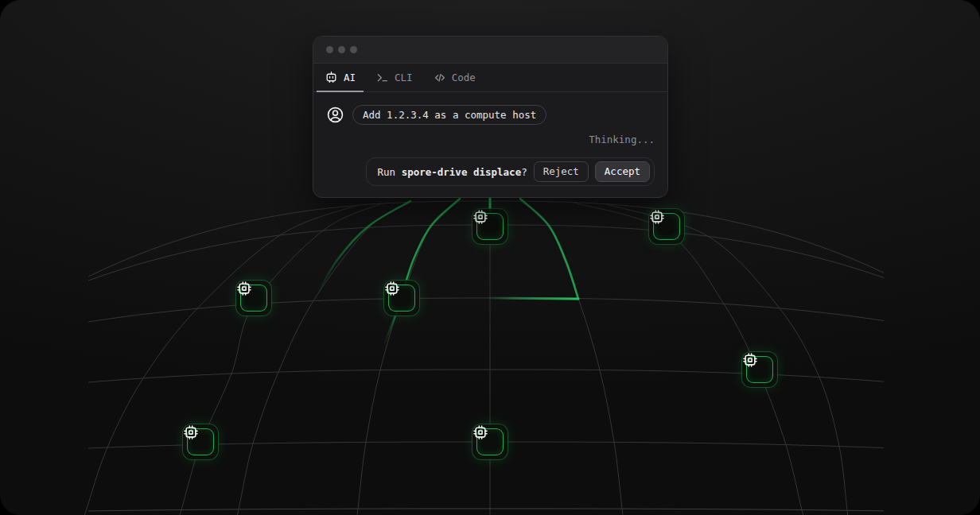 This screenshot has height=515, width=980. Describe the element at coordinates (350, 78) in the screenshot. I see `tab-ai-label: AI` at that location.